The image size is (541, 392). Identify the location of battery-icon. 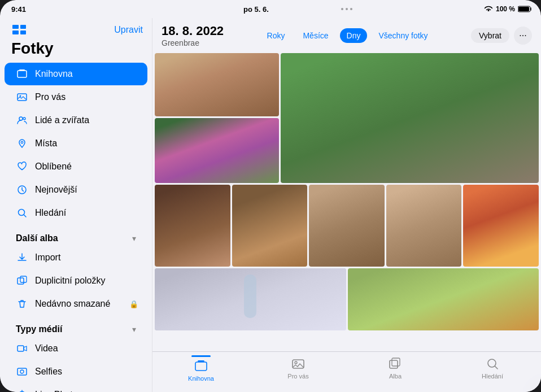
(525, 9).